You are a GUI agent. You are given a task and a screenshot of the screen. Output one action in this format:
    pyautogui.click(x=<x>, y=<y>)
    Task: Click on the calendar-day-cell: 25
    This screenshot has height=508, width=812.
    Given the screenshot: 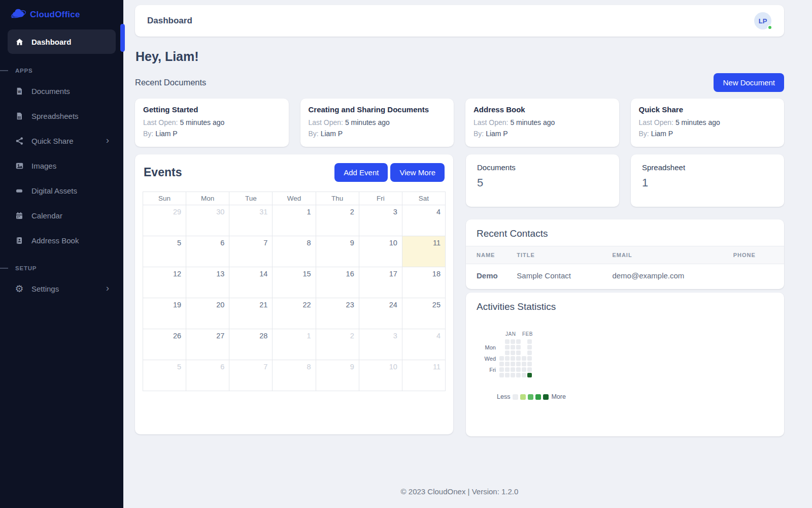 What is the action you would take?
    pyautogui.click(x=423, y=314)
    